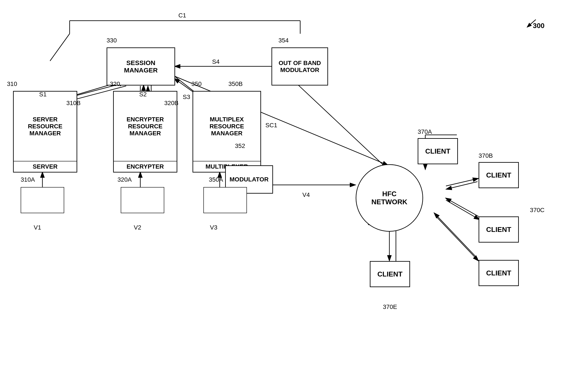 This screenshot has width=588, height=392. I want to click on v2-input-box, so click(142, 200).